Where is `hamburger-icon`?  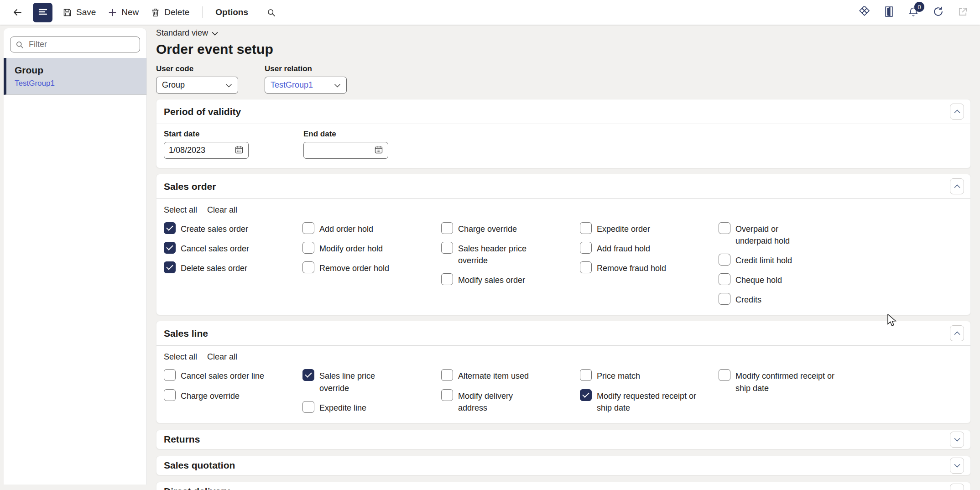 hamburger-icon is located at coordinates (43, 13).